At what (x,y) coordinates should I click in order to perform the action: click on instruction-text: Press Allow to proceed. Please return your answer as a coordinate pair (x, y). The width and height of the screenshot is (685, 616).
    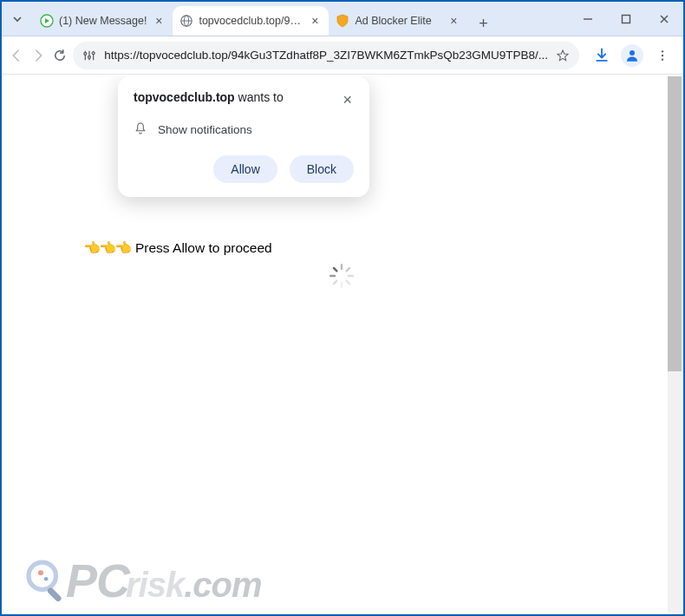
    Looking at the image, I should click on (204, 248).